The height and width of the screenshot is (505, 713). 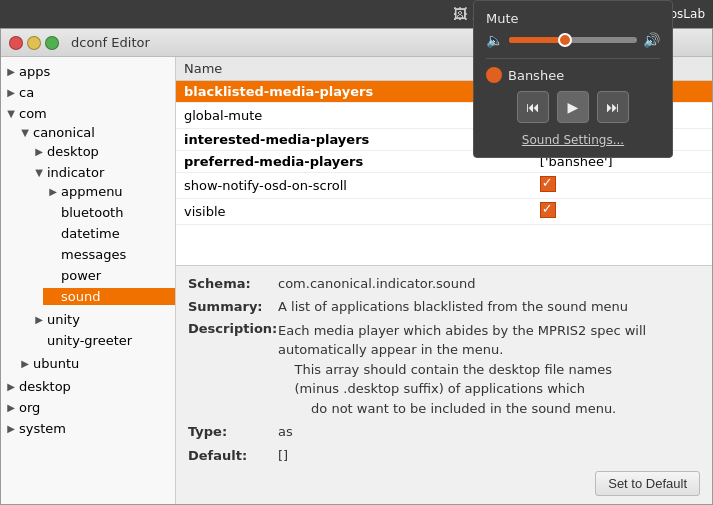 I want to click on sidebar-item-datetime: datetime, so click(x=109, y=234).